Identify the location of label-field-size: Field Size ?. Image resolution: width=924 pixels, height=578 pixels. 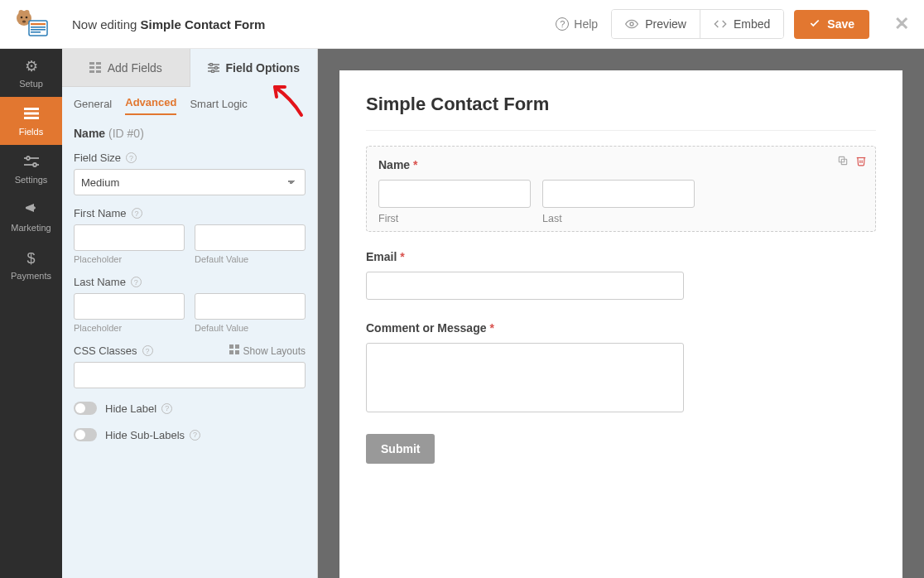
(190, 157).